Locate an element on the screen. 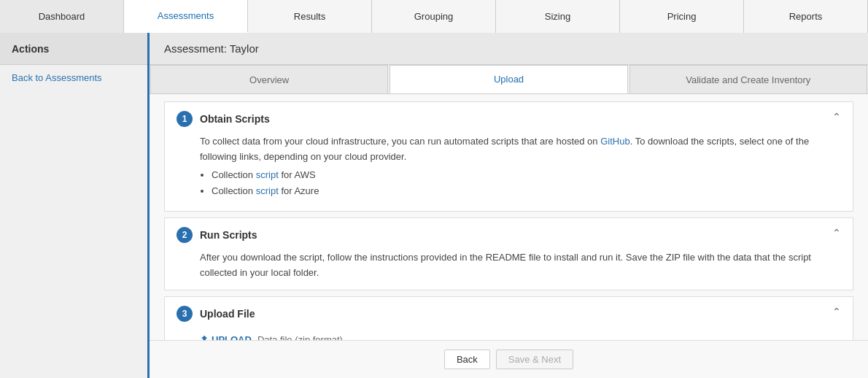  section-upload-file: 3 Upload File ⌃ ⬆ UPLOAD Data file (zip … is located at coordinates (509, 318).